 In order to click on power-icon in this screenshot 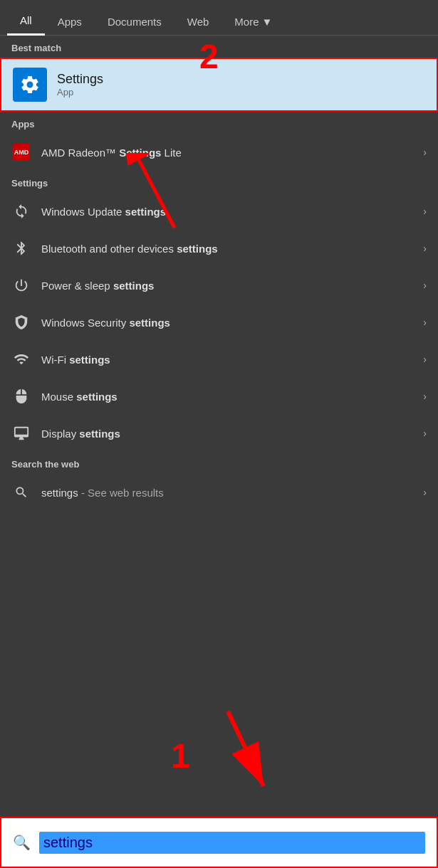, I will do `click(21, 285)`.